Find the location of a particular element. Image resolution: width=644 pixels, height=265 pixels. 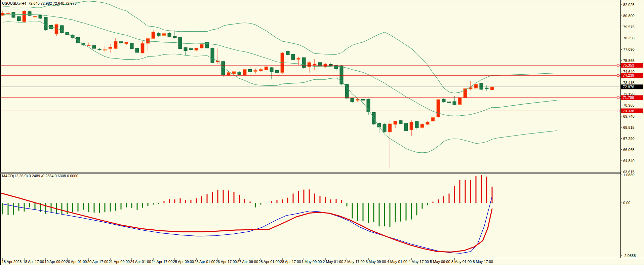

chart-title: USOUSD,v,H4 72.640 72.982 72.640 72.976 is located at coordinates (39, 3).